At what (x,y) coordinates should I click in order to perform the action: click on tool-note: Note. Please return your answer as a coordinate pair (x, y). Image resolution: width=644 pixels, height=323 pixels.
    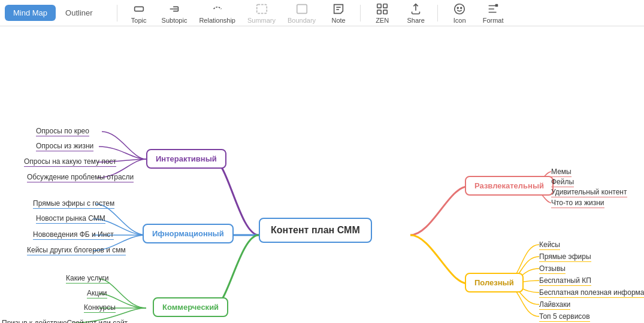
    Looking at the image, I should click on (338, 13).